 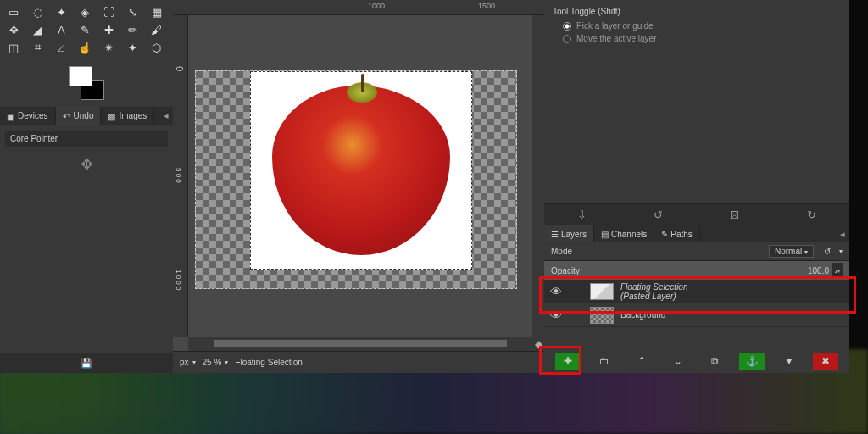 I want to click on panel-menu-icon: ◂, so click(x=843, y=234).